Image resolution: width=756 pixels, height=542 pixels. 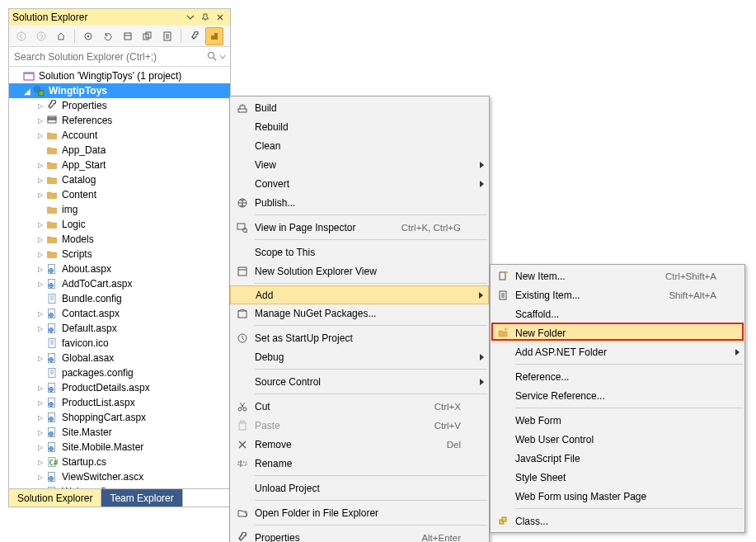 What do you see at coordinates (120, 477) in the screenshot?
I see `tree-node: ▷ViewSwitcher.ascx` at bounding box center [120, 477].